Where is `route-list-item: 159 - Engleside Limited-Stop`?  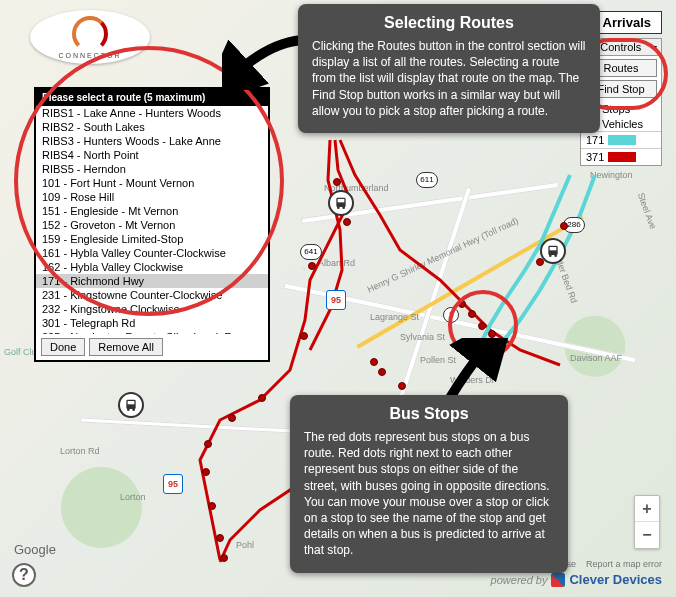 route-list-item: 159 - Engleside Limited-Stop is located at coordinates (152, 239).